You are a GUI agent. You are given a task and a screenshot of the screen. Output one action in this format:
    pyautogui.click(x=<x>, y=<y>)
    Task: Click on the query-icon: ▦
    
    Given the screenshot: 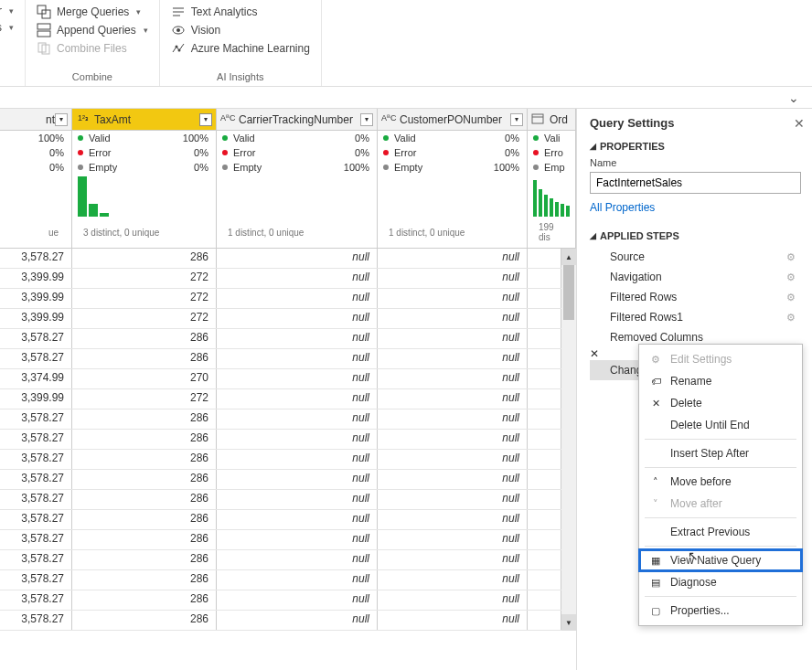 What is the action you would take?
    pyautogui.click(x=656, y=561)
    